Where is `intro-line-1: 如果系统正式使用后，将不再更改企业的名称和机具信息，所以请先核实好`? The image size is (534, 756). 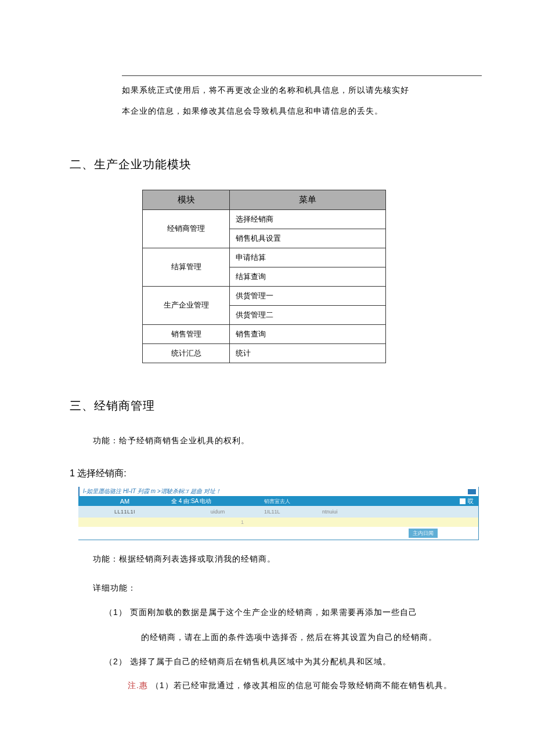
intro-line-1: 如果系统正式使用后，将不再更改企业的名称和机具信息，所以请先核实好 is located at coordinates (322, 90).